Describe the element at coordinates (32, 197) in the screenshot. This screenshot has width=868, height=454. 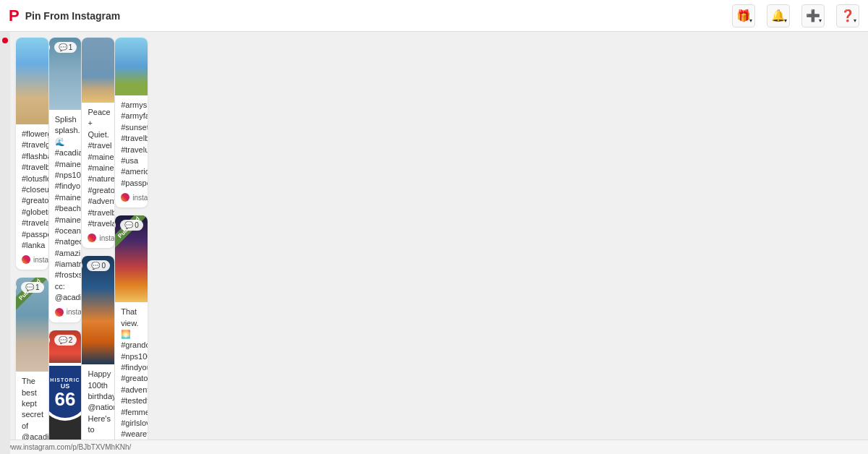
I see `pin-body: #flowergram #travelgram #flashbackfriday…` at that location.